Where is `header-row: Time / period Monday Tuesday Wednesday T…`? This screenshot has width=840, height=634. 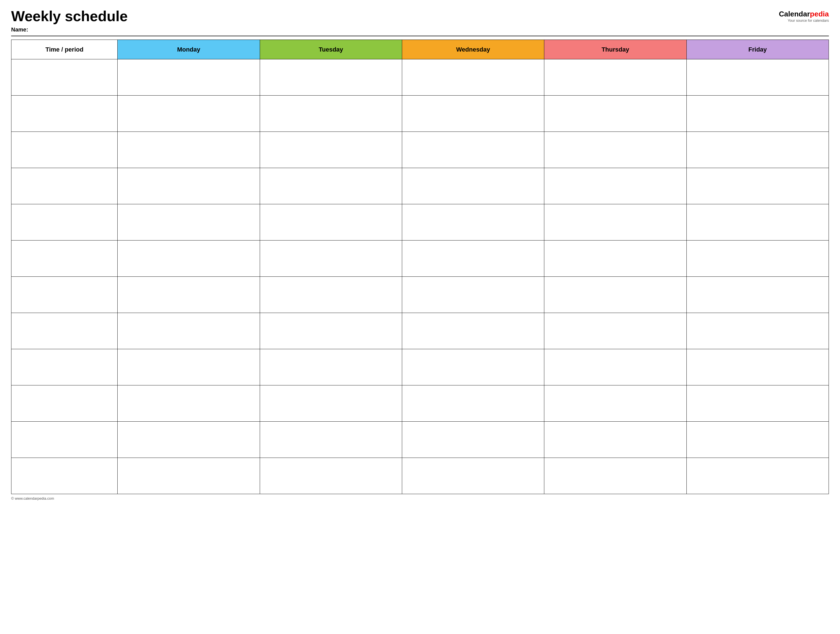 header-row: Time / period Monday Tuesday Wednesday T… is located at coordinates (420, 49).